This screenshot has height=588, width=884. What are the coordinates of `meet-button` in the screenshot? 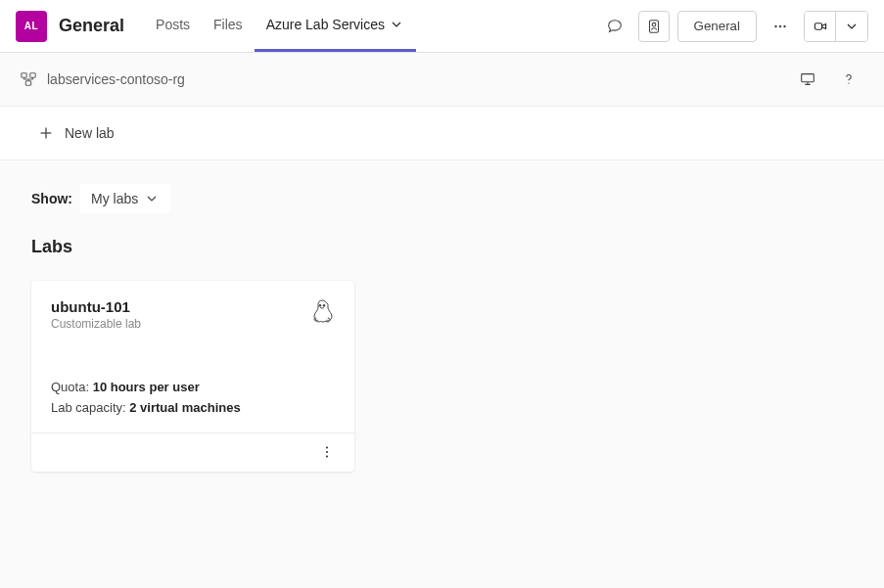 It's located at (820, 26).